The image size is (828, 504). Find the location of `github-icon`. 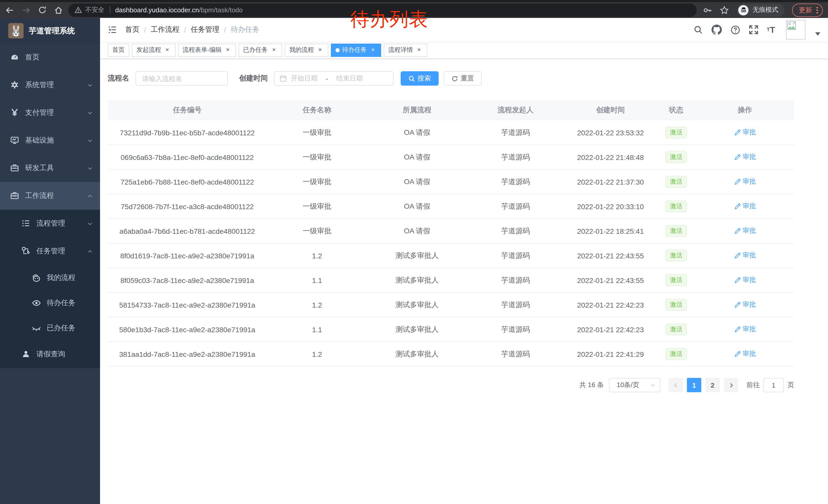

github-icon is located at coordinates (716, 30).